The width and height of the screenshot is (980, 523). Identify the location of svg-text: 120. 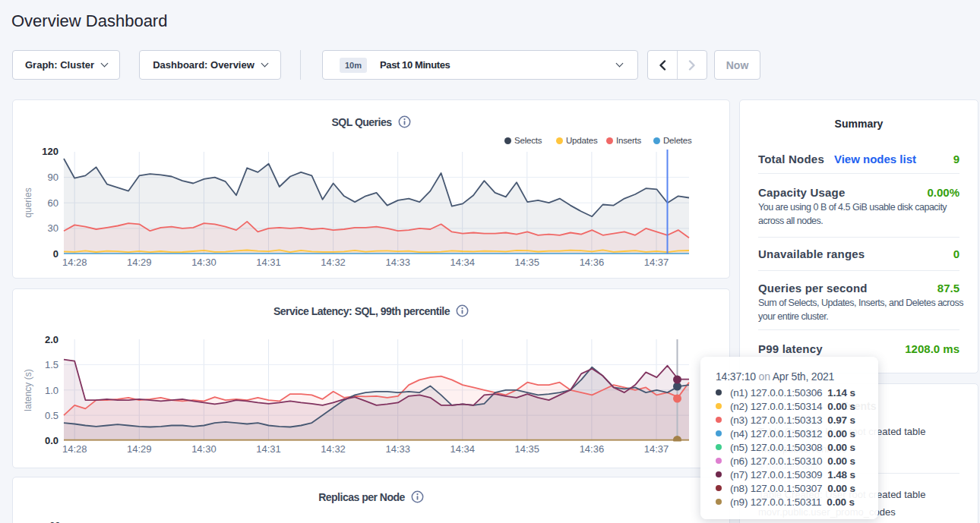
(50, 152).